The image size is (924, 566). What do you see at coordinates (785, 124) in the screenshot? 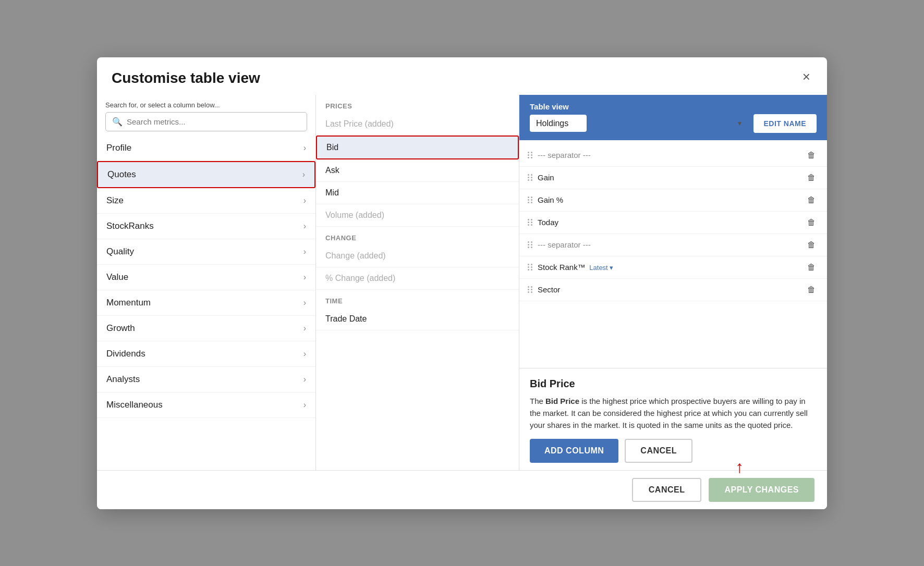
I see `edit-name-button: EDIT NAME` at bounding box center [785, 124].